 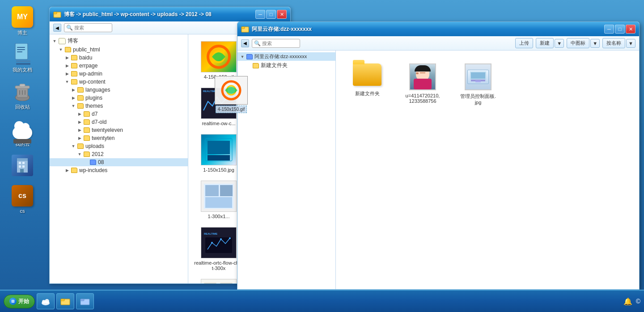 What do you see at coordinates (559, 43) in the screenshot?
I see `new-arrow-btn: ▼` at bounding box center [559, 43].